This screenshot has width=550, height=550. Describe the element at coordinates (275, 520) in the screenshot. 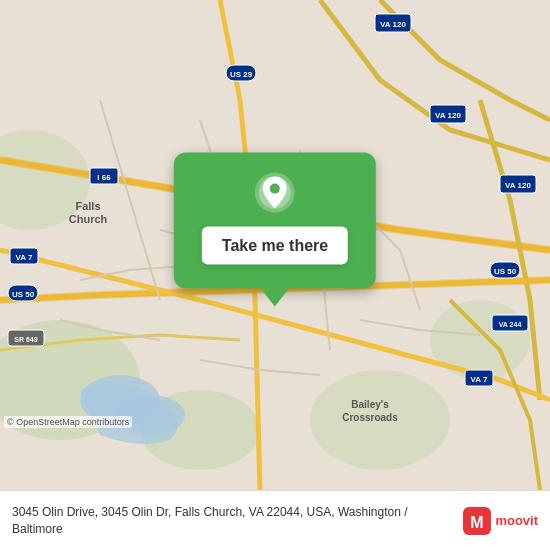

I see `info-bar: 3045 Olin Drive, 3045 Olin Dr, Falls Chu…` at that location.